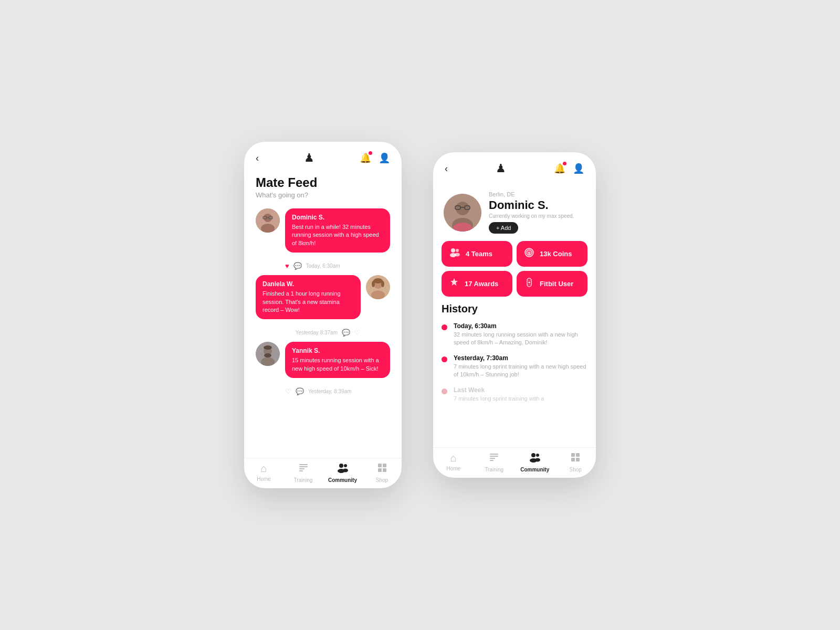 Image resolution: width=840 pixels, height=630 pixels. I want to click on stat-teams: 4 Teams, so click(477, 254).